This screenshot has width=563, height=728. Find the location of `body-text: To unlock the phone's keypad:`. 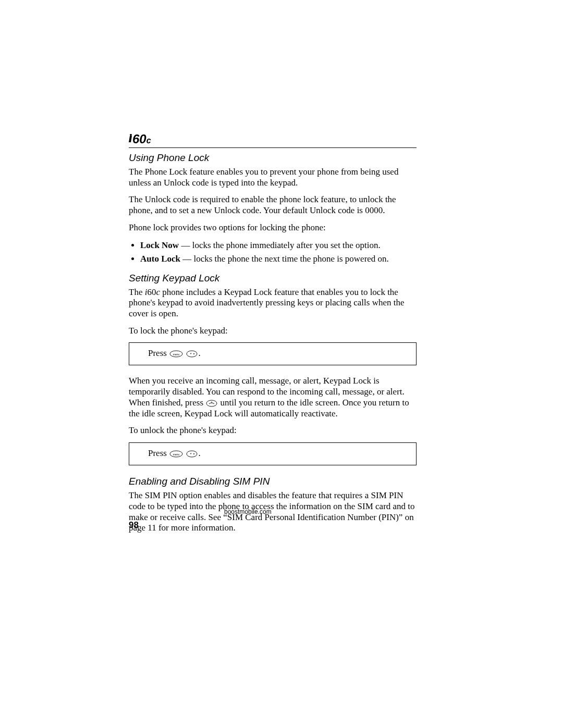

body-text: To unlock the phone's keypad: is located at coordinates (273, 430).